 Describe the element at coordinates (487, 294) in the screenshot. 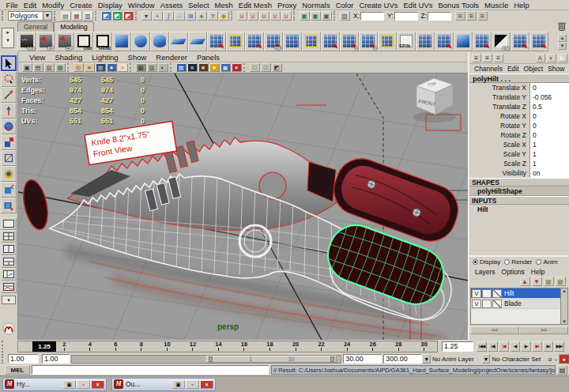

I see `layer-playback-toggle` at that location.